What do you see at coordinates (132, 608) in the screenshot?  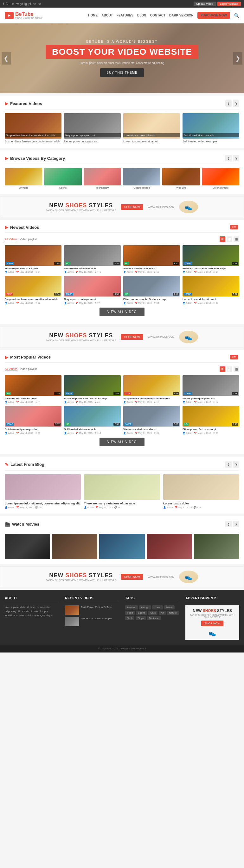 I see `footer-tag-0: Fashion` at bounding box center [132, 608].